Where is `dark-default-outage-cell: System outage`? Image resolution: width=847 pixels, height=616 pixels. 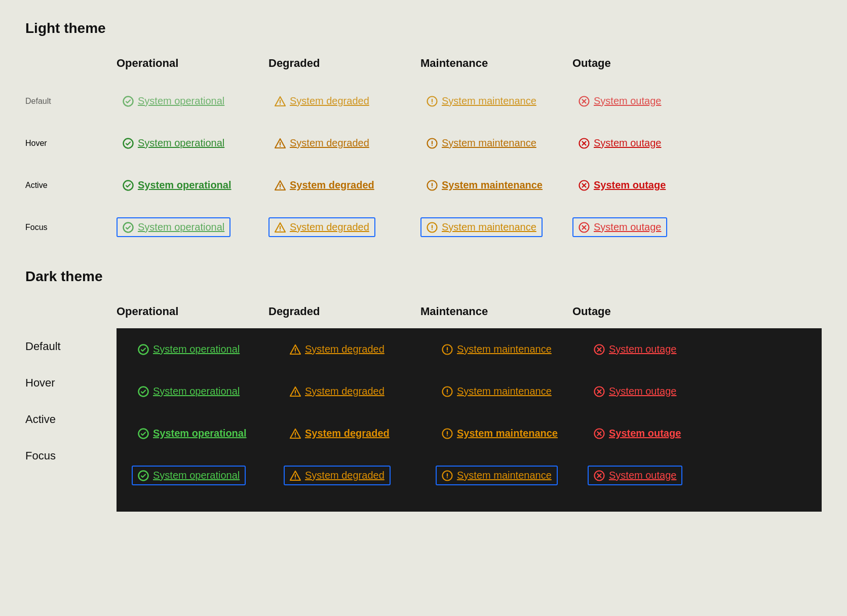
dark-default-outage-cell: System outage is located at coordinates (664, 350).